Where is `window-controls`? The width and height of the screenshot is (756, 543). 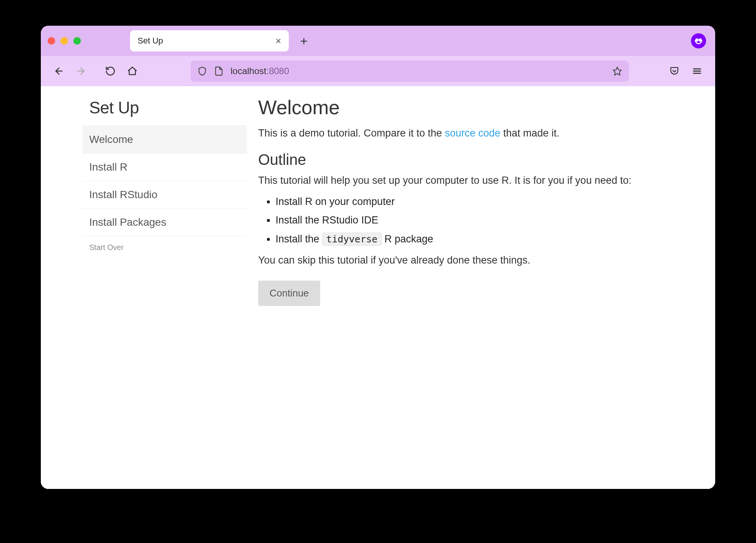 window-controls is located at coordinates (64, 41).